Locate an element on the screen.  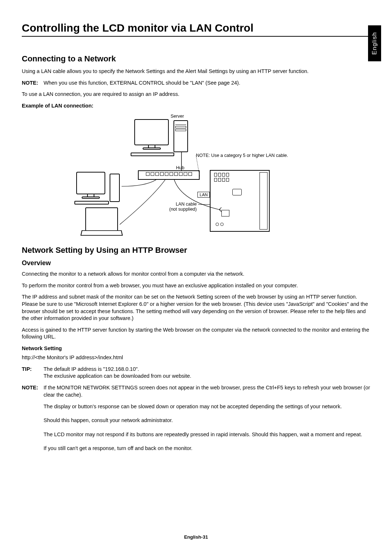
para-overview-4: Access is gained to the HTTP server func… is located at coordinates (196, 333).